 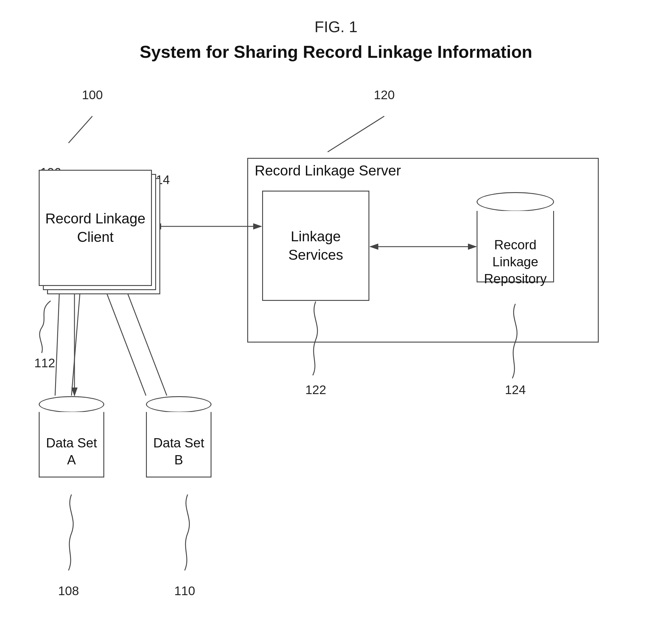 I want to click on server-label: Record Linkage Server, so click(x=328, y=170).